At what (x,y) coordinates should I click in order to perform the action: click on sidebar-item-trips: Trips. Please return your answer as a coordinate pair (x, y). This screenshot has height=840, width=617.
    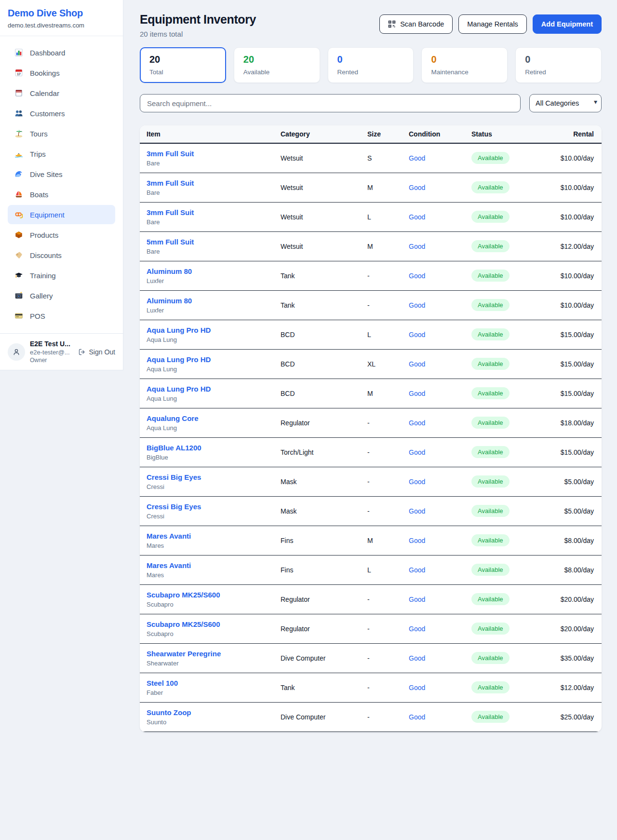
    Looking at the image, I should click on (62, 154).